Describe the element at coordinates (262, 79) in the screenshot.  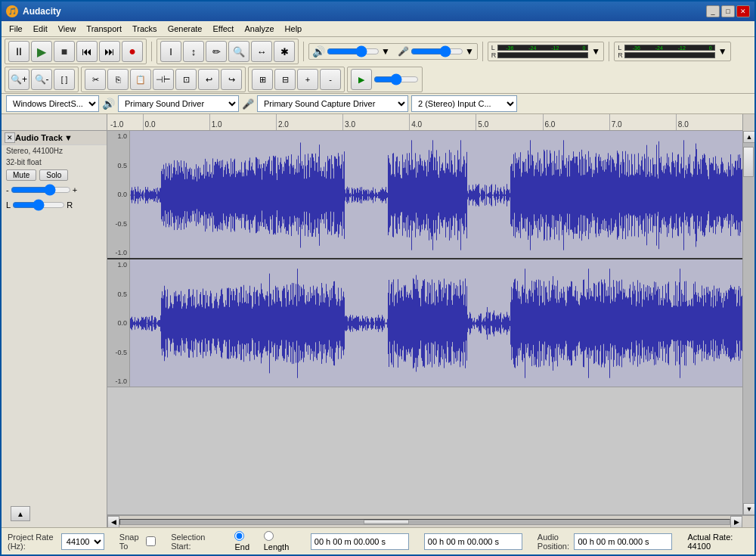
I see `fit-tracks-button: ⊞` at that location.